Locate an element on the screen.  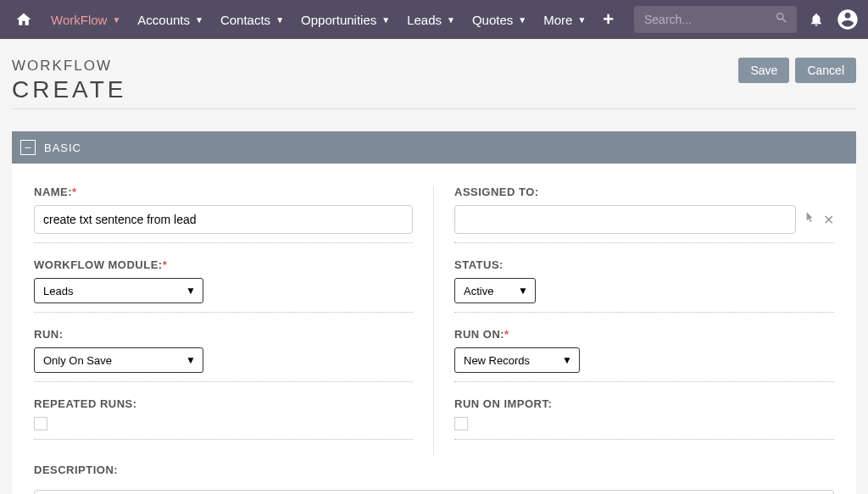
status-select: Active ▼ is located at coordinates (495, 291).